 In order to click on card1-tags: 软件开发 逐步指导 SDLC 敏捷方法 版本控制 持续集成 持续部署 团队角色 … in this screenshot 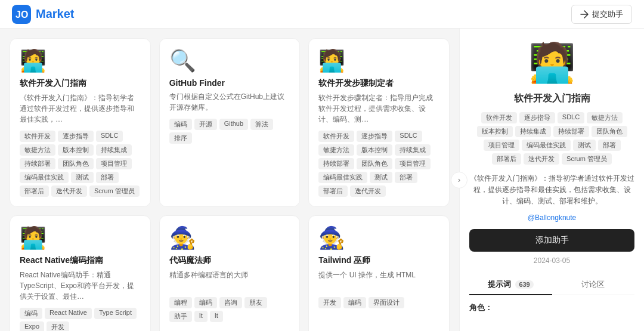, I will do `click(80, 163)`.